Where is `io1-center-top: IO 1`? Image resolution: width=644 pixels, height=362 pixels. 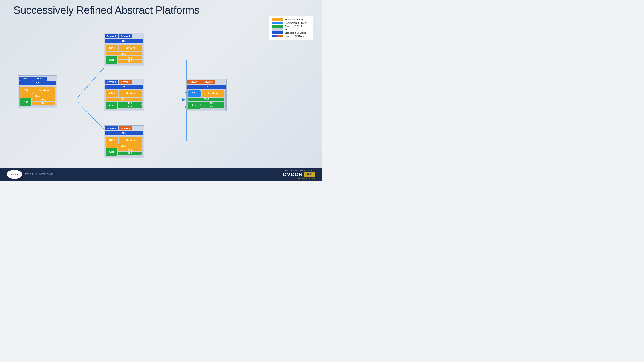
io1-center-top: IO 1 is located at coordinates (130, 58).